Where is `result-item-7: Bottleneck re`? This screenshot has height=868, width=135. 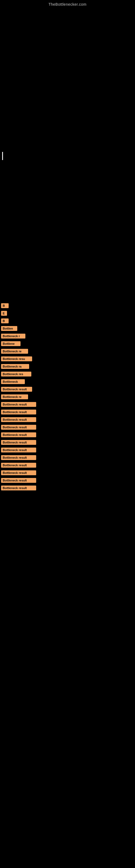
result-item-7: Bottleneck re is located at coordinates (68, 352).